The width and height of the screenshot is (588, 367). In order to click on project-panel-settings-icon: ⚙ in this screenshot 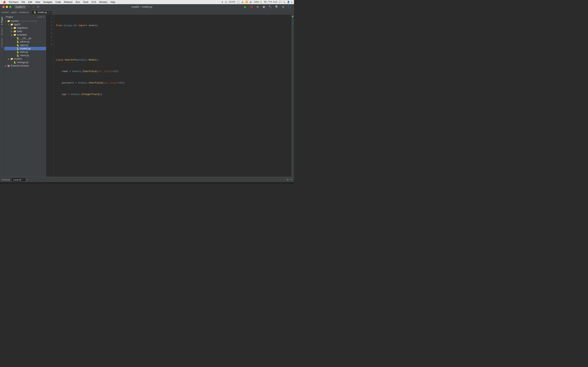, I will do `click(41, 17)`.